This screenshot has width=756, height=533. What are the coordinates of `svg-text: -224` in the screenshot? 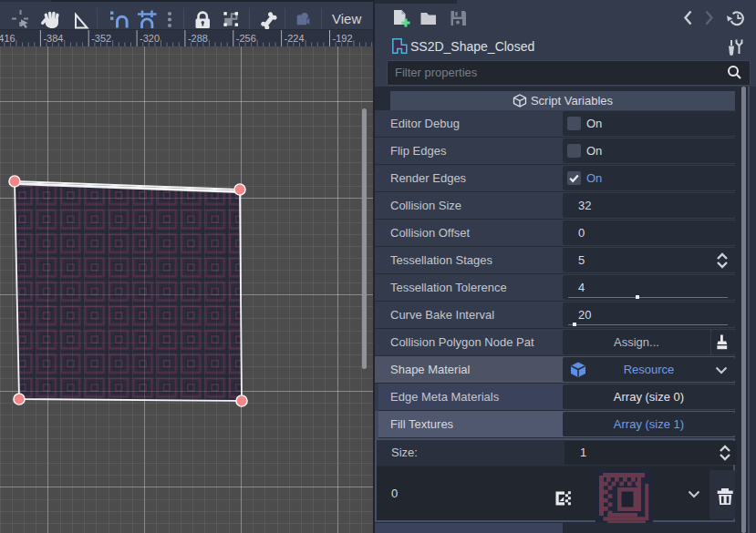 It's located at (295, 38).